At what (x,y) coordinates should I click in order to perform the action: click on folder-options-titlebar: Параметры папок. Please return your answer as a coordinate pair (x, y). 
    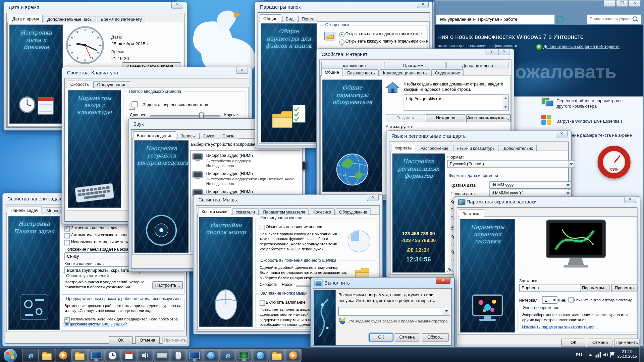
    Looking at the image, I should click on (343, 7).